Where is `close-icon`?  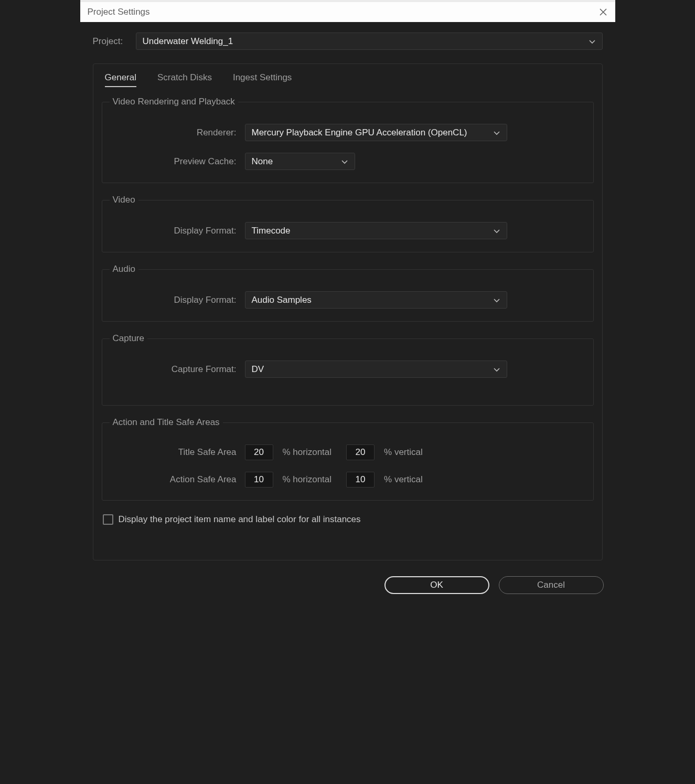 close-icon is located at coordinates (603, 12).